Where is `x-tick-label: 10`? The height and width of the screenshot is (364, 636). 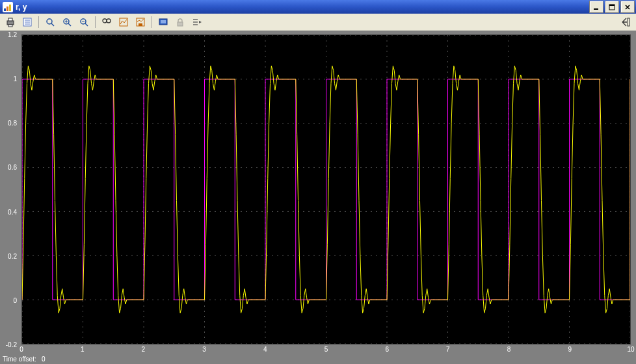
x-tick-label: 10 is located at coordinates (631, 350).